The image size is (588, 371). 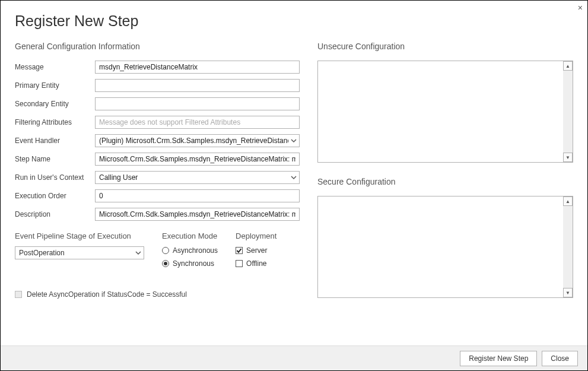 What do you see at coordinates (80, 236) in the screenshot?
I see `pipeline-heading: Event Pipeline Stage of Execution` at bounding box center [80, 236].